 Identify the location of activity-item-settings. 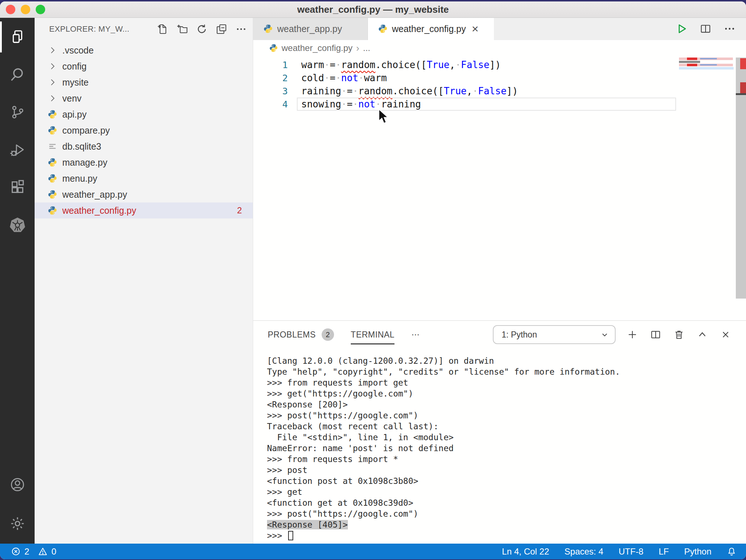
(17, 524).